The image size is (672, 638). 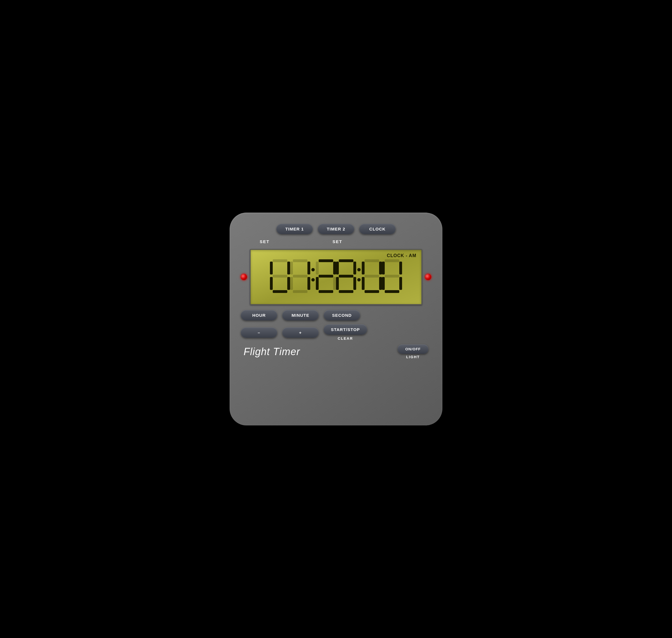 What do you see at coordinates (336, 229) in the screenshot?
I see `timer2-button: TIMER 2` at bounding box center [336, 229].